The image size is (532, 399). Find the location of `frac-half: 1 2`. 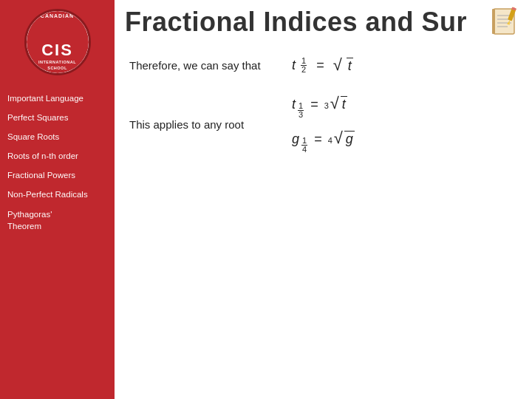

frac-half: 1 2 is located at coordinates (304, 65).